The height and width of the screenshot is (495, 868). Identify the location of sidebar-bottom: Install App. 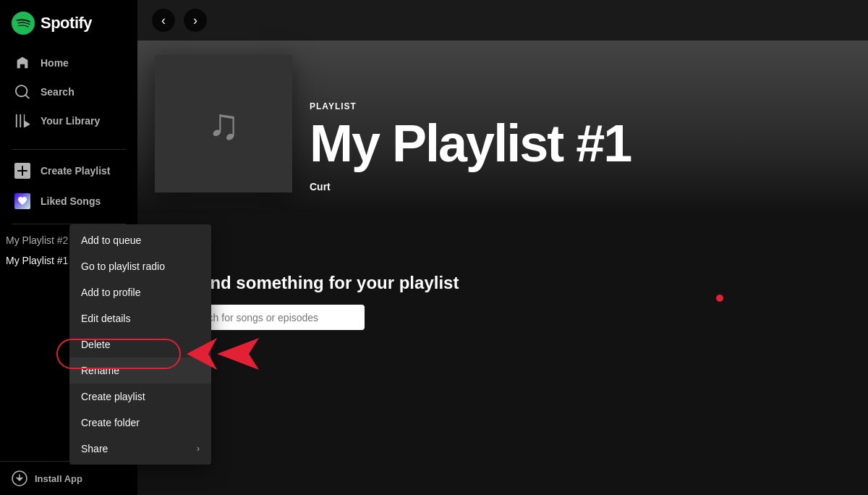
(69, 478).